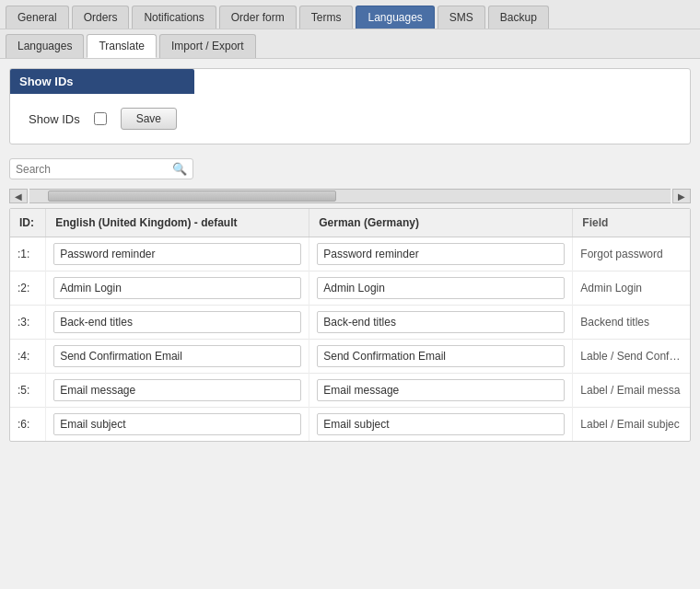 The image size is (700, 589). I want to click on sub-tab-bar: Languages Translate Import / Export, so click(350, 44).